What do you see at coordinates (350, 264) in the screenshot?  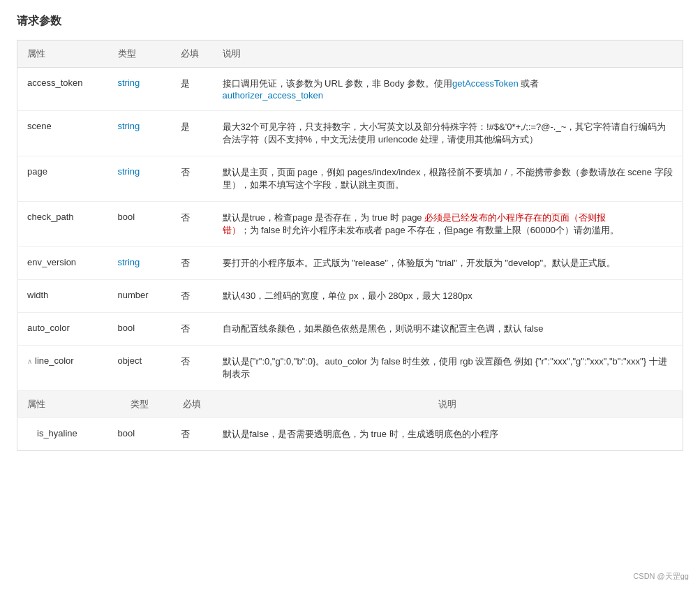 I see `table-row: env_versionstring否要打开的小程序版本。正式版为 "releas…` at bounding box center [350, 264].